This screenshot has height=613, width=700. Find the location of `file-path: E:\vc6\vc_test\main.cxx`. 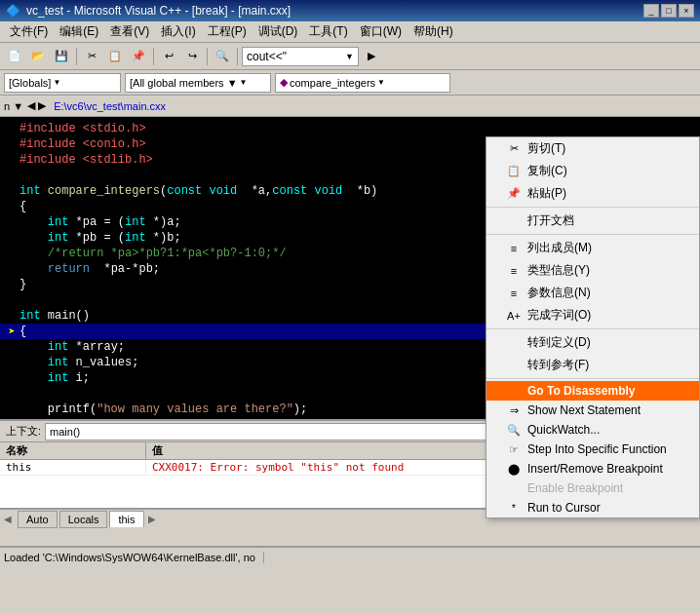

file-path: E:\vc6\vc_test\main.cxx is located at coordinates (109, 106).